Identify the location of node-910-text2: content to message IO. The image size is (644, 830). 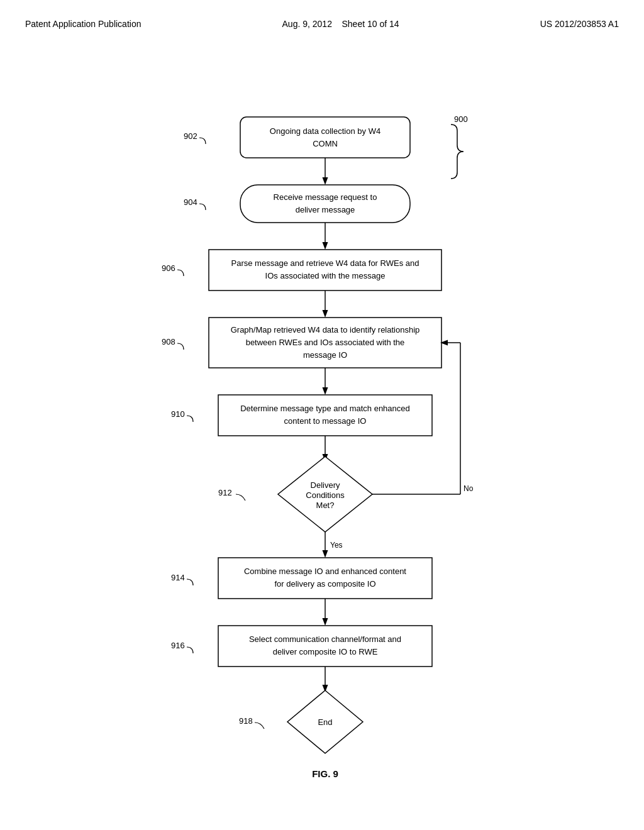
(326, 421).